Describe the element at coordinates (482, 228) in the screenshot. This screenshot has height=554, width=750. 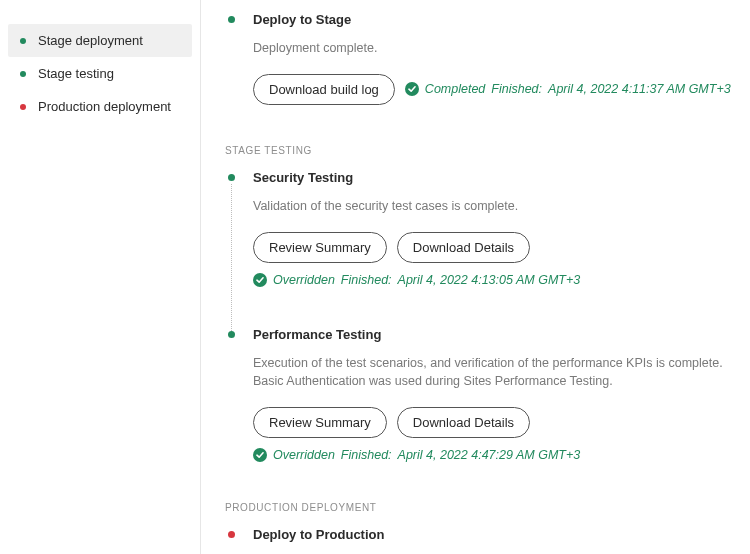
I see `step-security-testing: Security Testing Validation of the secur…` at that location.